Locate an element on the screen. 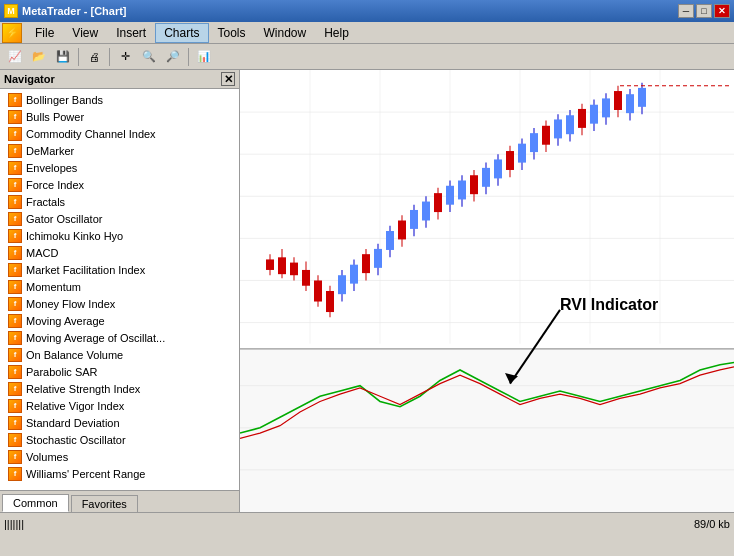 The image size is (734, 556). svg-text: RVI Indicator is located at coordinates (610, 304).